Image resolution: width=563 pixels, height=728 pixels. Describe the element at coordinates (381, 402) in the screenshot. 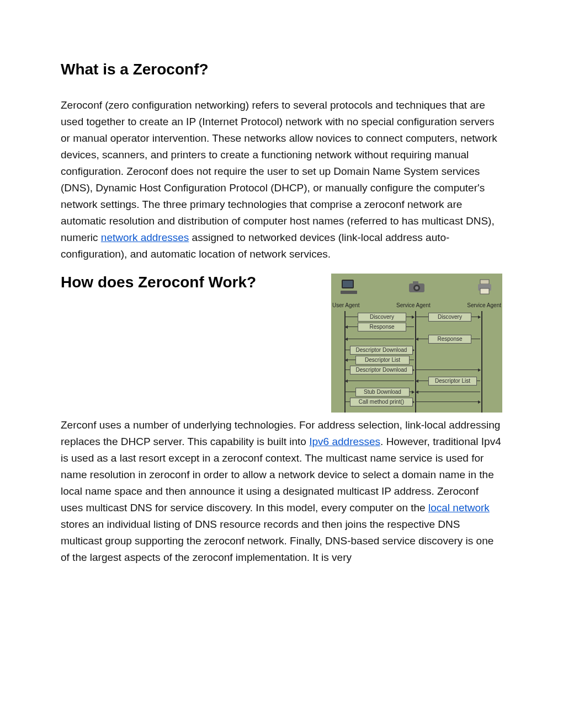

I see `msg-call-method: Call method print()` at that location.